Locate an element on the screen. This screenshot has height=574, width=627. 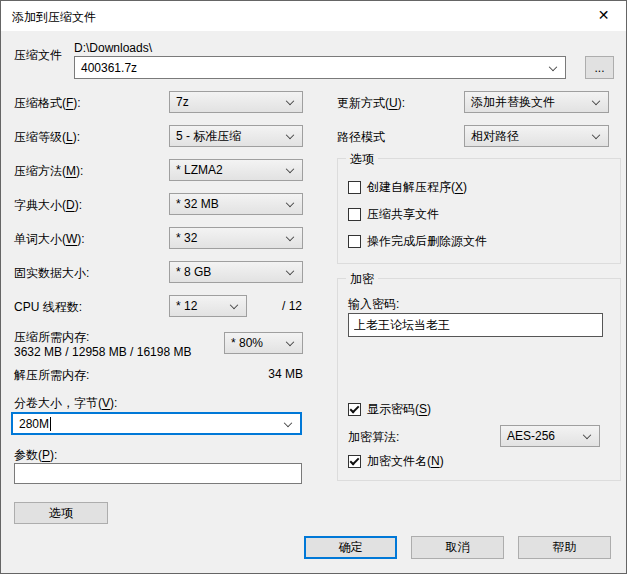
memory-decompress-label: 解压所需内存: is located at coordinates (52, 376).